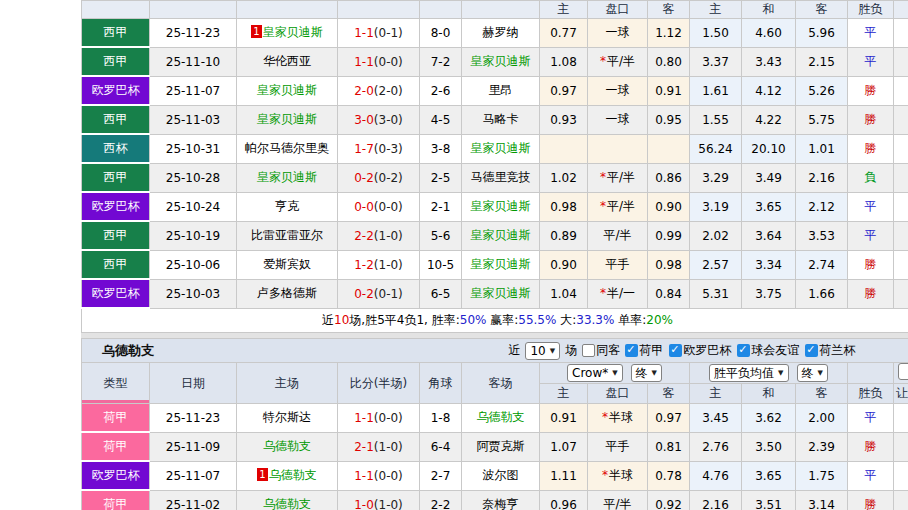 The width and height of the screenshot is (908, 510). I want to click on average-odds-select: 胜平负均值▼, so click(748, 373).